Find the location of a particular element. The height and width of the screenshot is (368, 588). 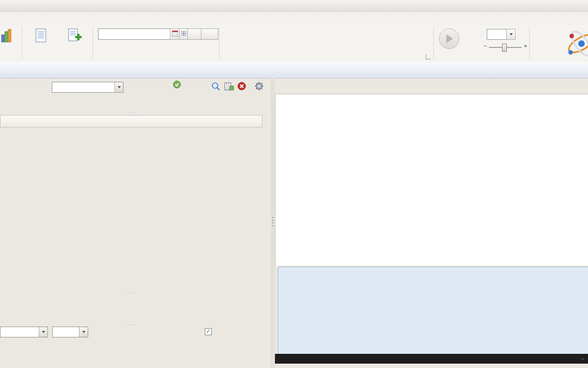

commit-trade-icon is located at coordinates (75, 36).